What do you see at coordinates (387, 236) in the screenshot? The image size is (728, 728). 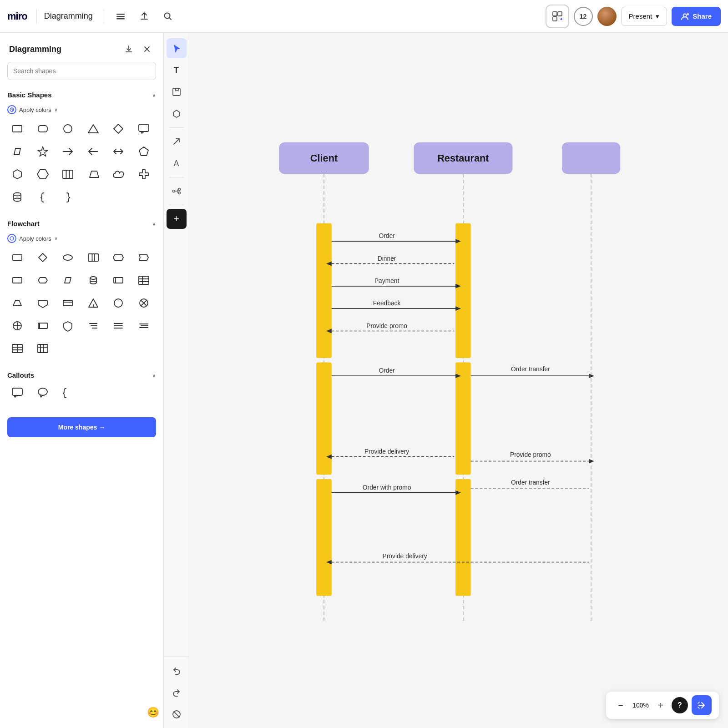 I see `msg-order-label: Order` at bounding box center [387, 236].